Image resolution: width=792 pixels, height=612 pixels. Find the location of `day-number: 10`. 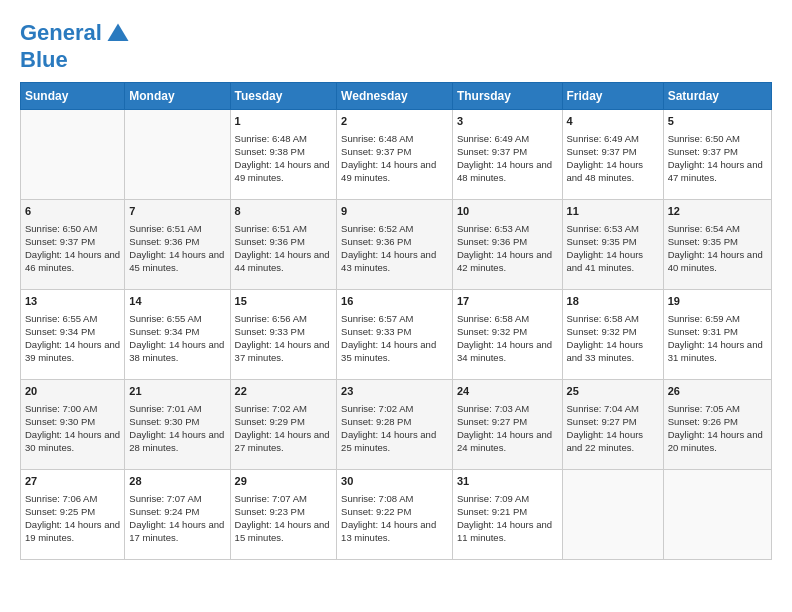

day-number: 10 is located at coordinates (508, 212).